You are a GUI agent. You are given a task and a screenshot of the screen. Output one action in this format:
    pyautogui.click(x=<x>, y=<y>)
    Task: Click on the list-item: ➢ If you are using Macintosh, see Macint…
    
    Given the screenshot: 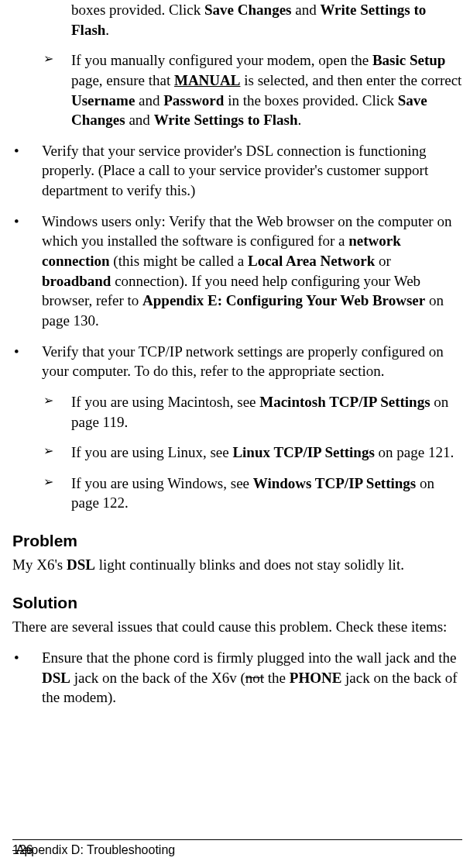 What is the action you would take?
    pyautogui.click(x=237, y=412)
    